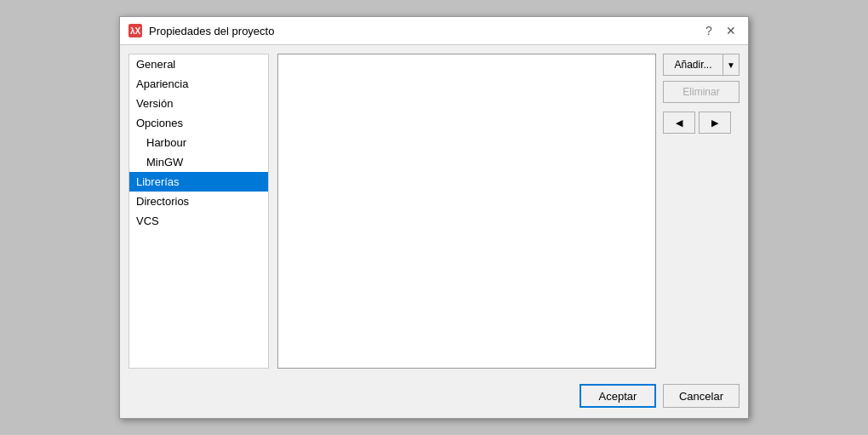  What do you see at coordinates (701, 92) in the screenshot?
I see `delete-button: Eliminar` at bounding box center [701, 92].